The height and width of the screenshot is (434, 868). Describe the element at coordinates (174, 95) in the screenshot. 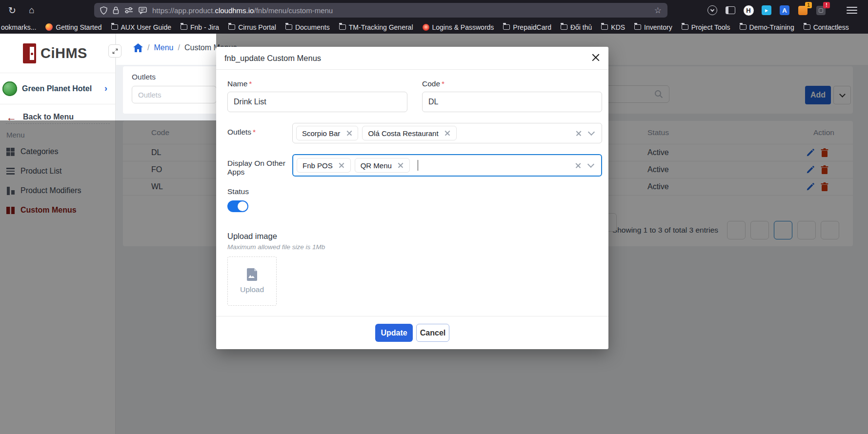

I see `outlets-filter-select: Outlets` at that location.